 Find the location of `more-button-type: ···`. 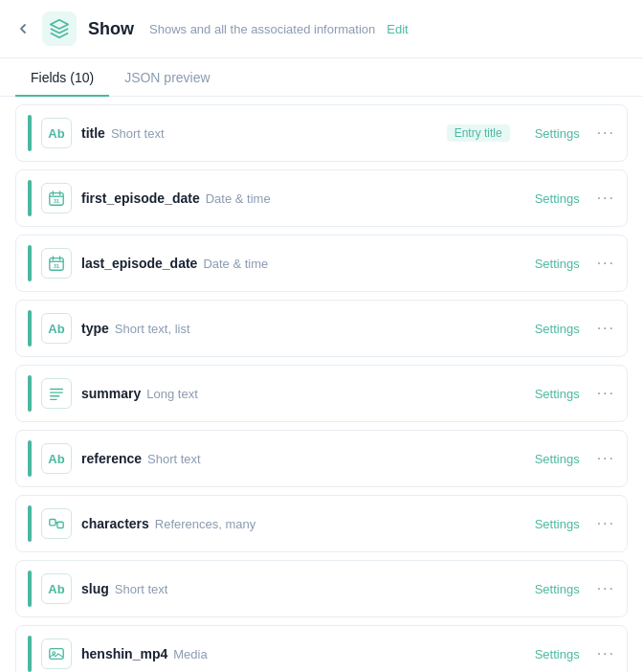

more-button-type: ··· is located at coordinates (607, 328).